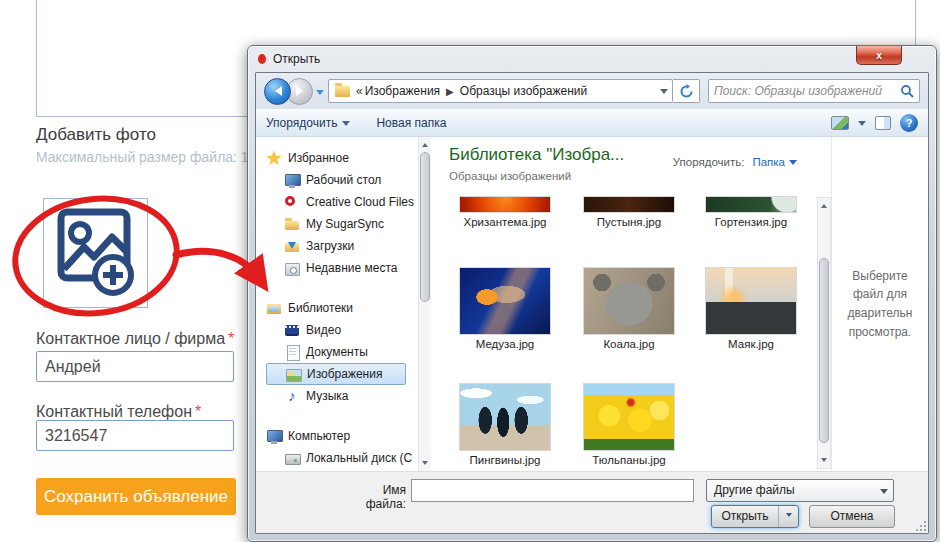 This screenshot has height=542, width=940. I want to click on file-item: Маяк.jpg, so click(751, 308).